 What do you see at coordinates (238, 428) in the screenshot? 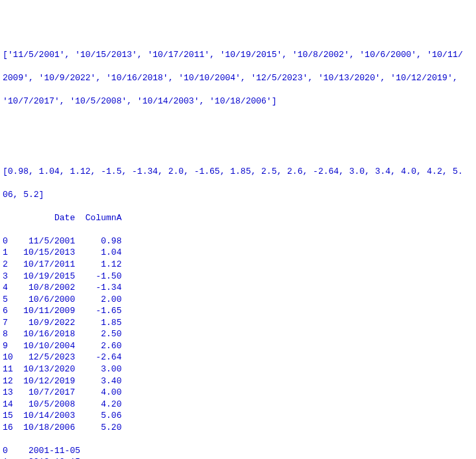
I see `table-row: 16 10/18/2006 5.20` at bounding box center [238, 428].